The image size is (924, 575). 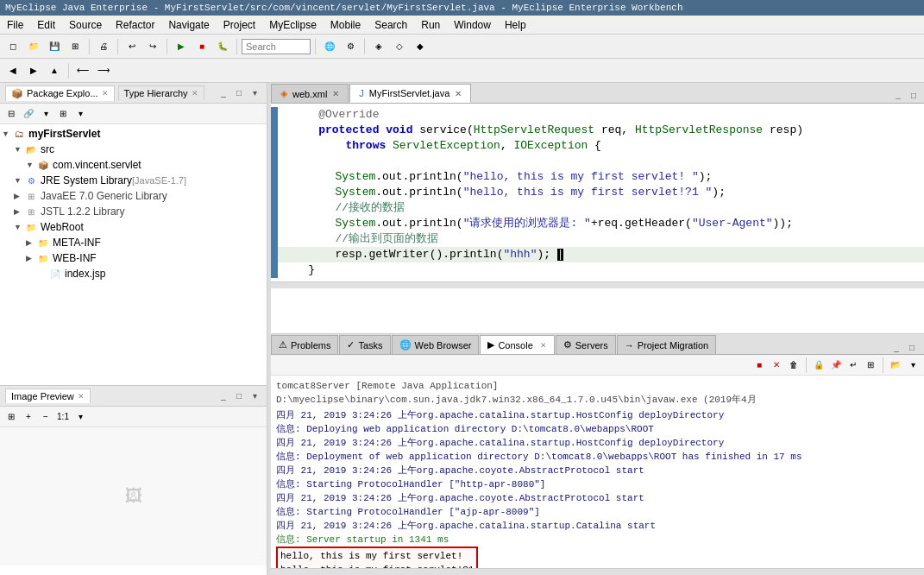 What do you see at coordinates (46, 114) in the screenshot?
I see `tree-settings-btn: ▾` at bounding box center [46, 114].